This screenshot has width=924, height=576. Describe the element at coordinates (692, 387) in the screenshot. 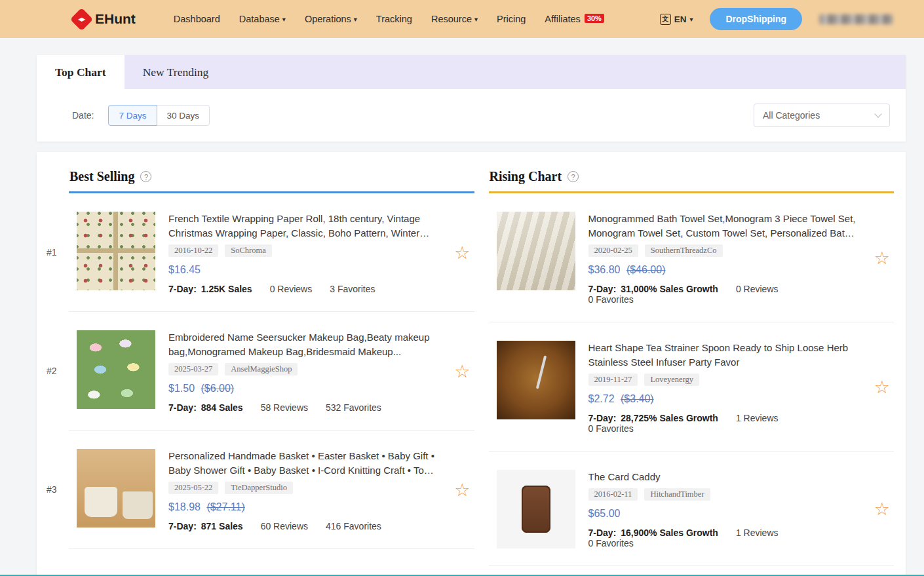

I see `product-row: Heart Shape Tea Strainer Spoon Ready to …` at that location.